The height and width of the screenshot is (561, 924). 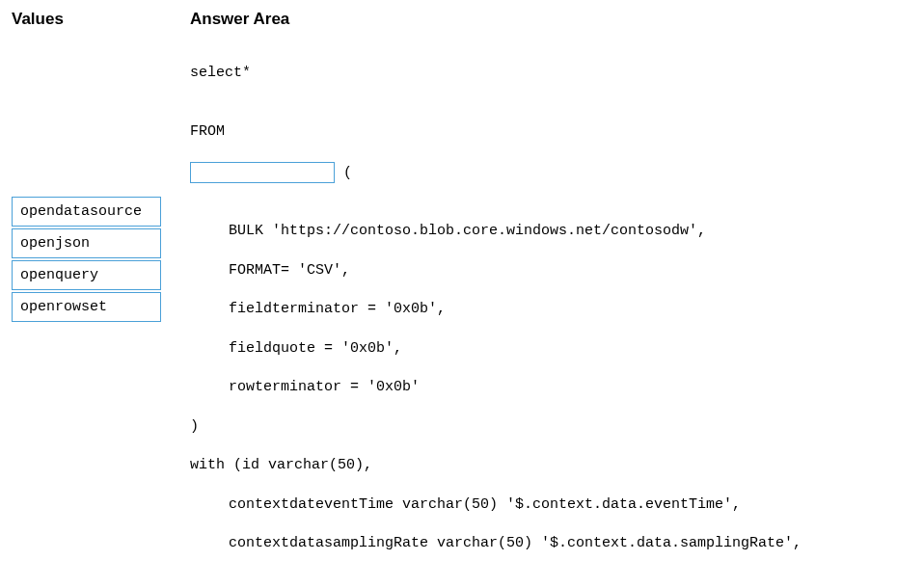 I want to click on code-line: with (id varchar(50),, so click(x=552, y=466).